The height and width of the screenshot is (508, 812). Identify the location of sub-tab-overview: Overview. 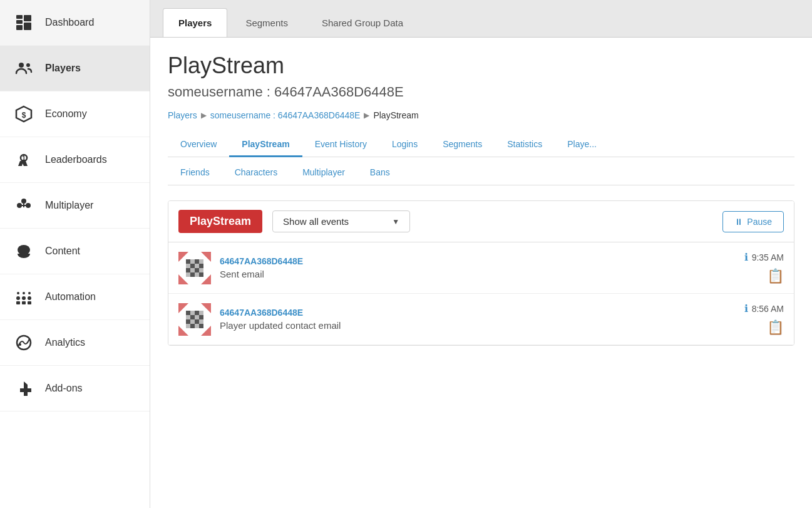
(198, 145).